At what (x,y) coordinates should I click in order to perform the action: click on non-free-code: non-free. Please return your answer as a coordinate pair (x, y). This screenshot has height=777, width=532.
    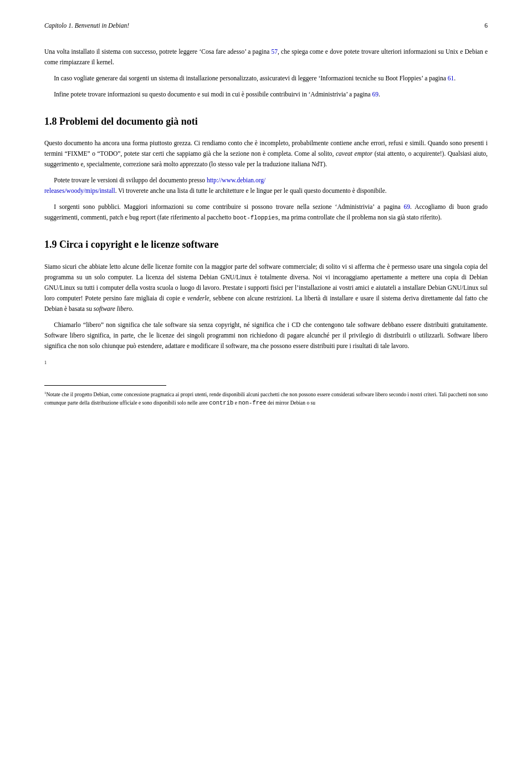
    Looking at the image, I should click on (252, 403).